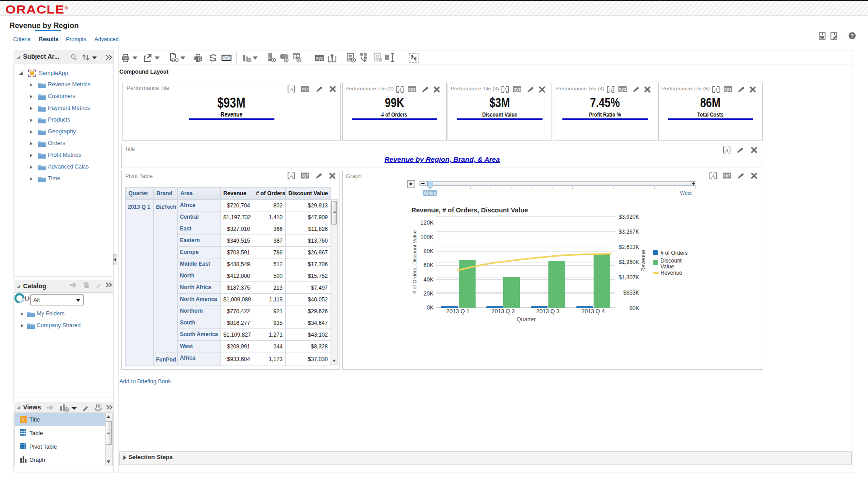 The height and width of the screenshot is (488, 868). What do you see at coordinates (629, 232) in the screenshot?
I see `svg-text: $3,267K` at bounding box center [629, 232].